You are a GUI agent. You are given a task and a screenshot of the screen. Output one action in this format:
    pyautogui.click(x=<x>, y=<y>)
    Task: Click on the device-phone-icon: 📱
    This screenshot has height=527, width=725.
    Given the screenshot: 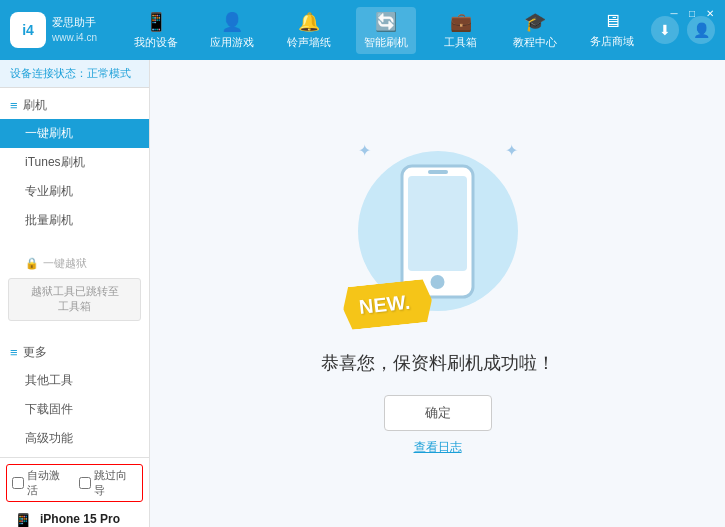 What is the action you would take?
    pyautogui.click(x=23, y=520)
    